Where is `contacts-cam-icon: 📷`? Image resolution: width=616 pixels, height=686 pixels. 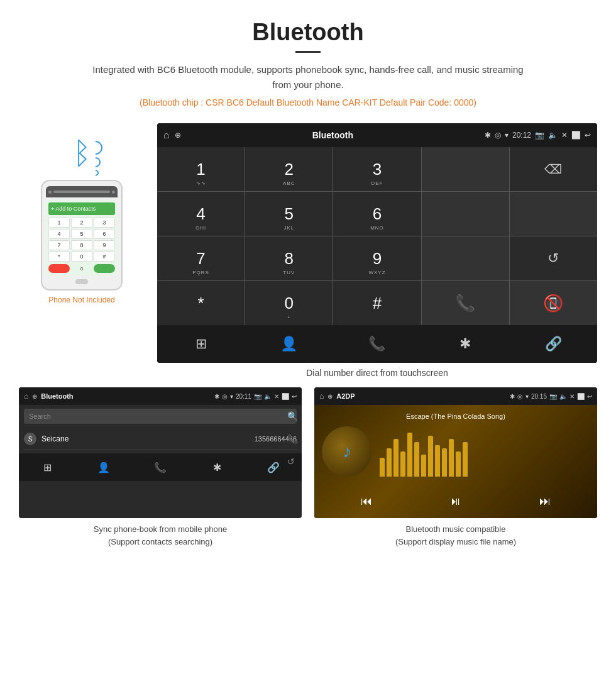
contacts-cam-icon: 📷 is located at coordinates (258, 396).